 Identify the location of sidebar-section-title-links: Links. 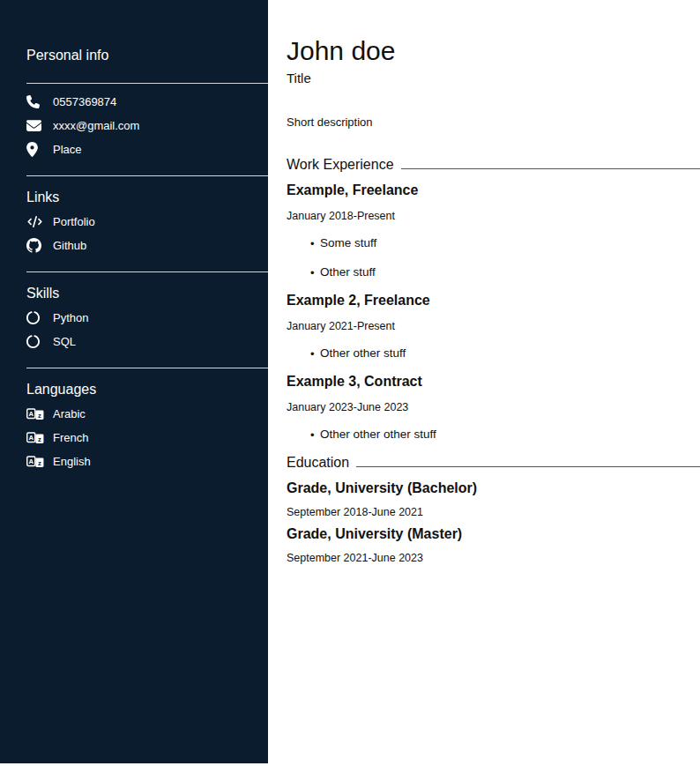
(147, 197).